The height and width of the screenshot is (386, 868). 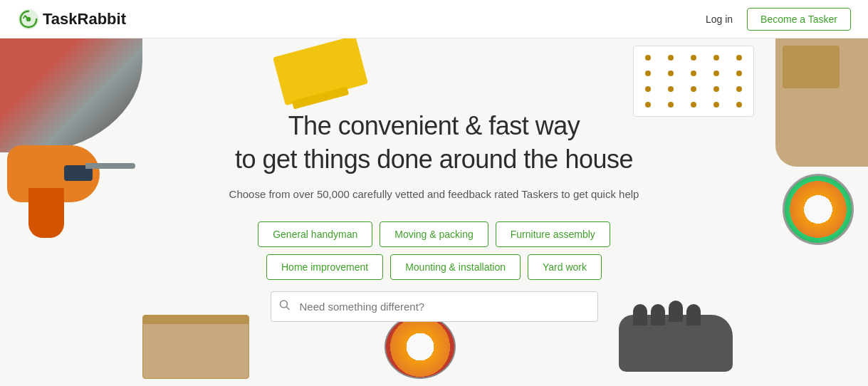 I want to click on logo-text: TaskRabbit, so click(x=84, y=19).